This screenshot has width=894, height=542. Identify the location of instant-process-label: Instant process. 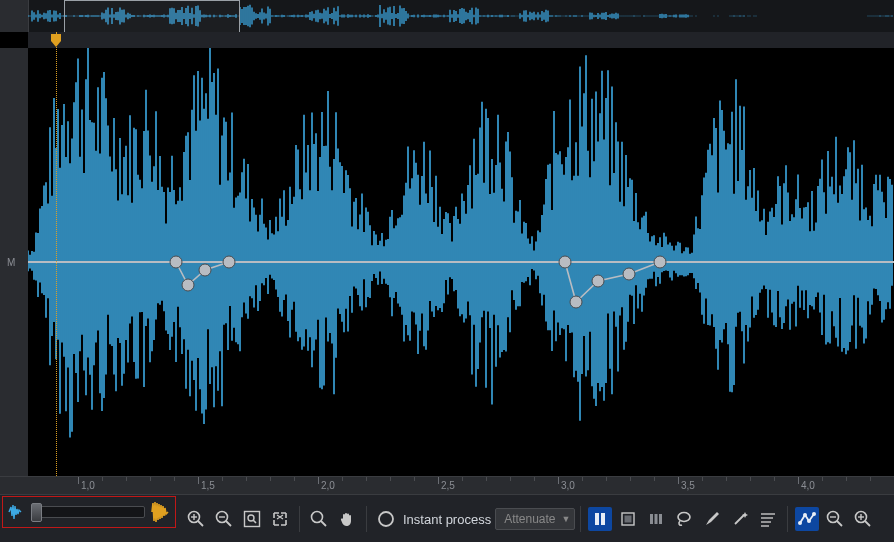
(447, 520).